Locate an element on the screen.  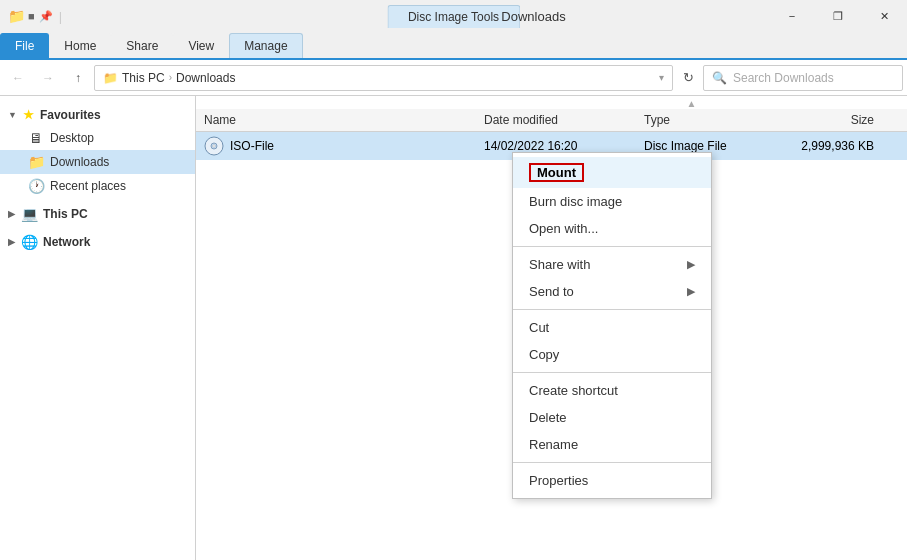
window-icon: 📁 is located at coordinates (16, 16).